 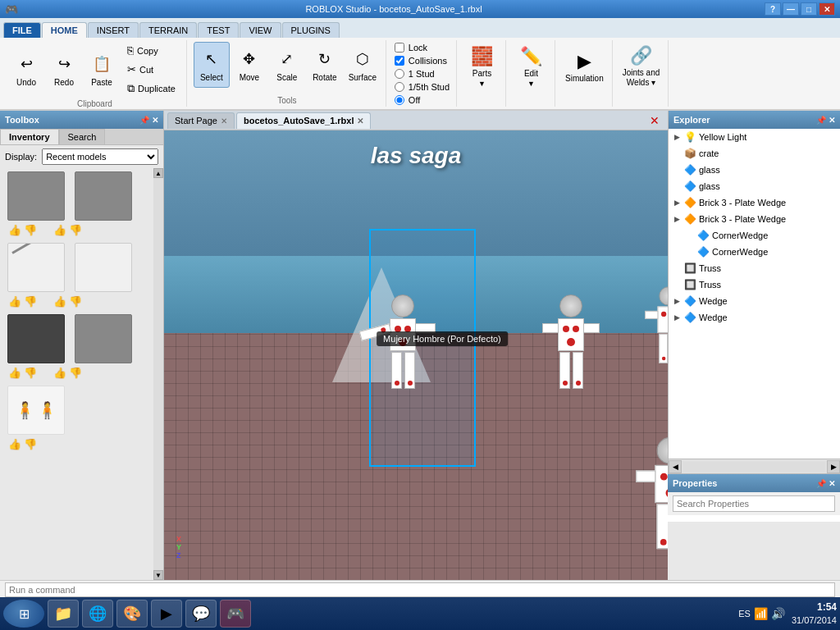 I want to click on thumbs-down-2: 👎, so click(x=75, y=230).